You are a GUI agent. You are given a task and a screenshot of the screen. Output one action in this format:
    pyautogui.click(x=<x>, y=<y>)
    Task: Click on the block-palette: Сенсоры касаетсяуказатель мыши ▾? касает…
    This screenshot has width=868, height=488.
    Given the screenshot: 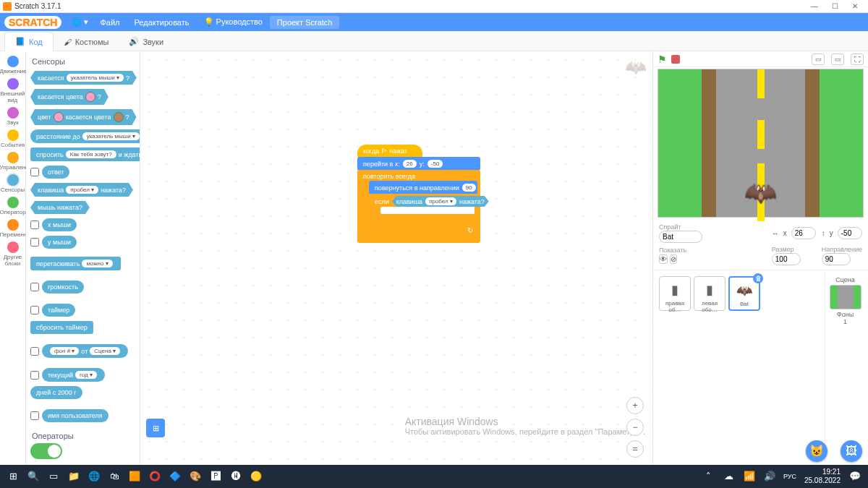 What is the action you would take?
    pyautogui.click(x=83, y=258)
    